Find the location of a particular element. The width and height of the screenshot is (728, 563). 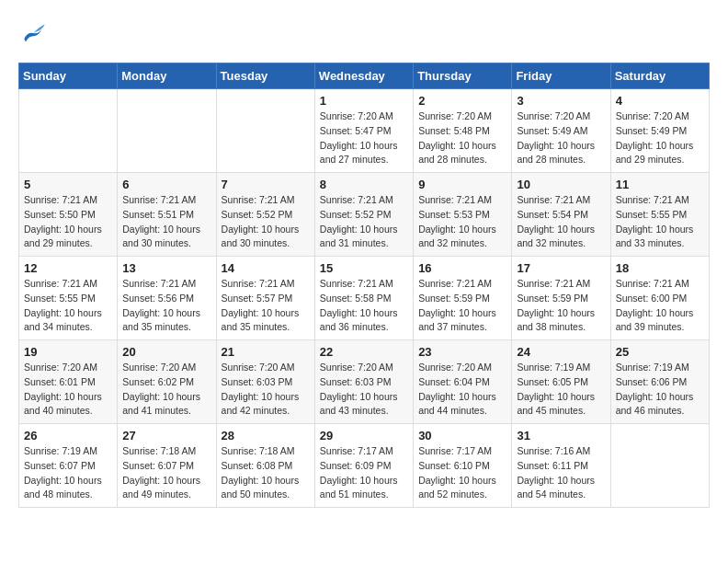

day-info: Sunrise: 7:20 AMSunset: 6:04 PMDaylight:… is located at coordinates (462, 390).